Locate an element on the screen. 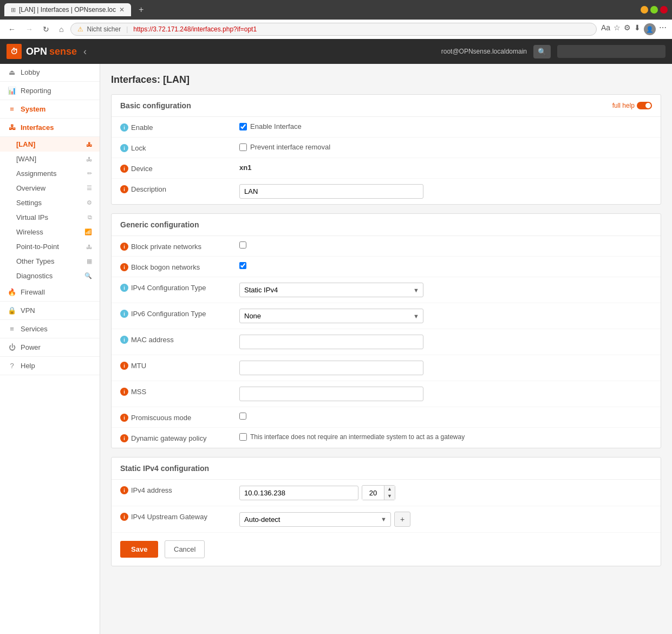  sidebar-sub-wireless: Wireless 📶 is located at coordinates (50, 232).